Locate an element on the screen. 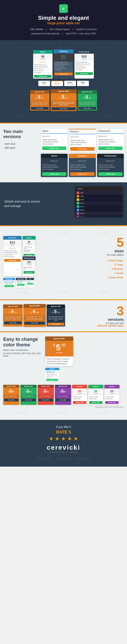  footer-section: if you like it RATE 5 ★ ★ ★ ★ ★ cerevick… is located at coordinates (64, 443).